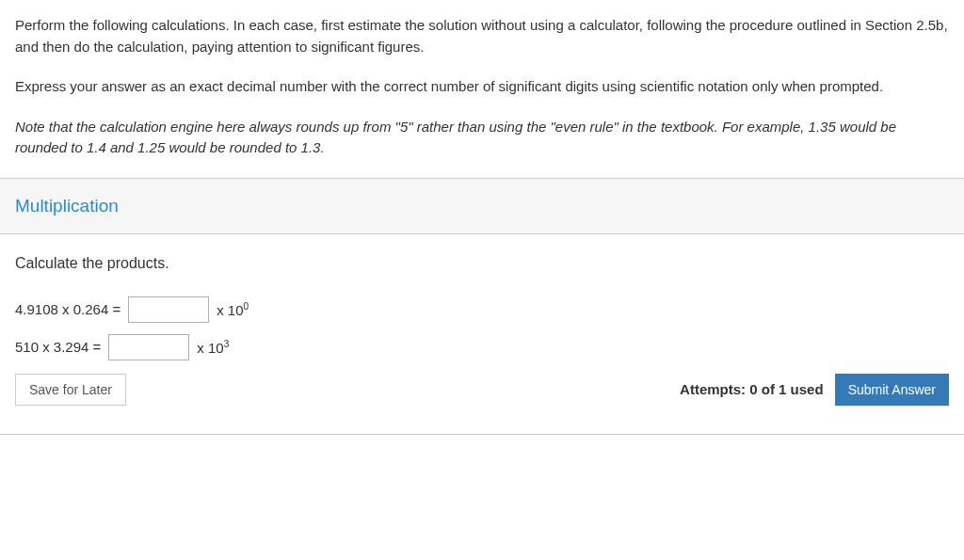 This screenshot has width=964, height=560. Describe the element at coordinates (227, 344) in the screenshot. I see `unit-exponent: 3` at that location.